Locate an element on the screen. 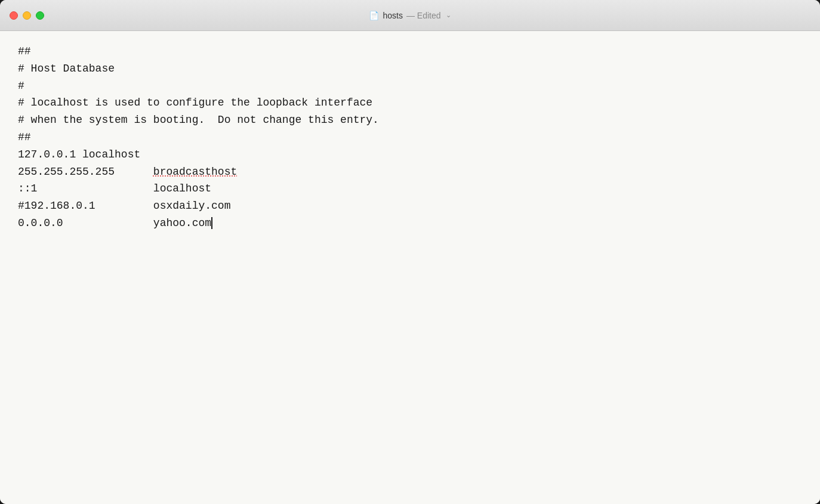 Image resolution: width=820 pixels, height=504 pixels. edited-label: — Edited is located at coordinates (424, 16).